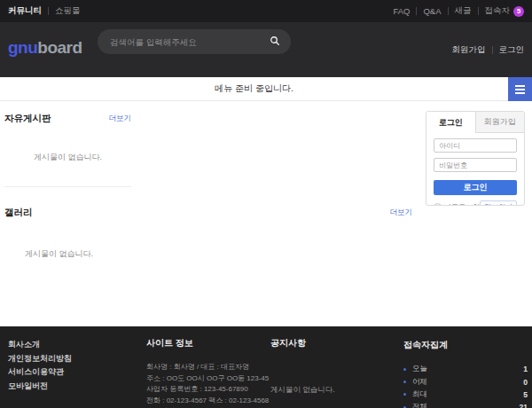  What do you see at coordinates (512, 50) in the screenshot?
I see `login-link: 로그인` at bounding box center [512, 50].